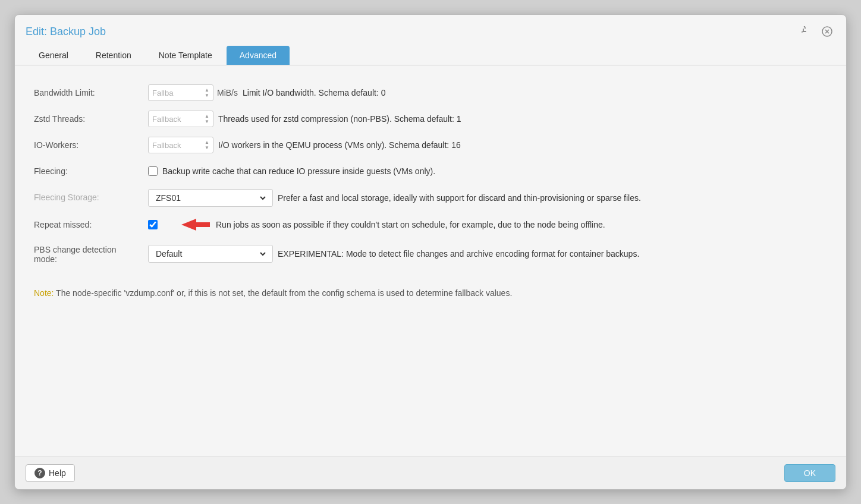 This screenshot has width=861, height=504. I want to click on note-label: Note:, so click(44, 293).